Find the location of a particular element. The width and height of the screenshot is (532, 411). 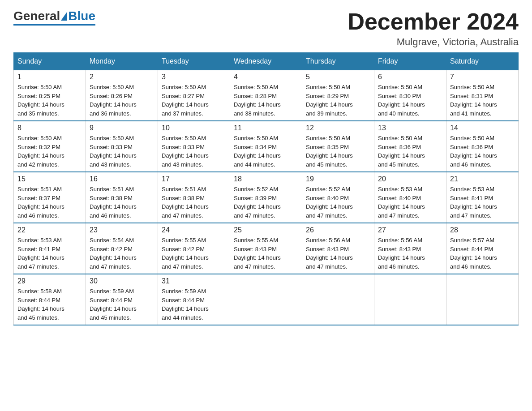

day-number: 24 is located at coordinates (194, 230).